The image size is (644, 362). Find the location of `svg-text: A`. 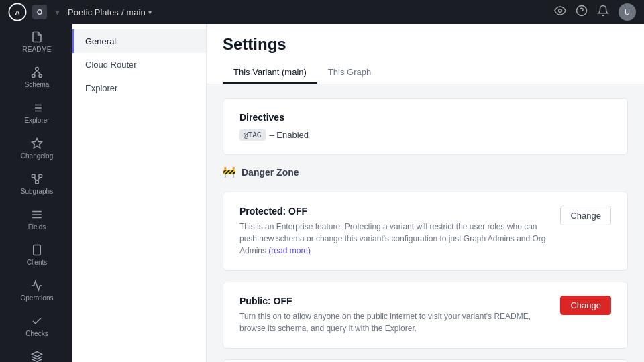

svg-text: A is located at coordinates (17, 12).